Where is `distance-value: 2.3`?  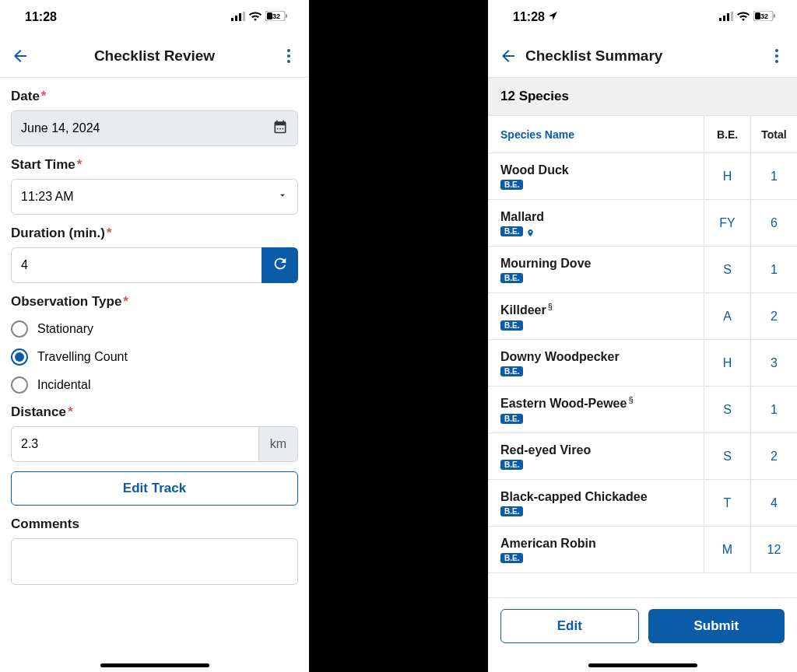
distance-value: 2.3 is located at coordinates (30, 444).